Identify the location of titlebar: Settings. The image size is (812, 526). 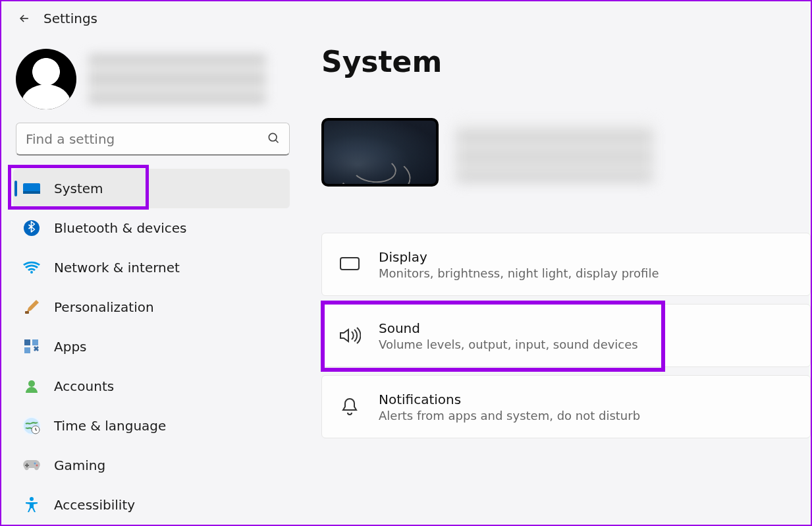
(406, 17).